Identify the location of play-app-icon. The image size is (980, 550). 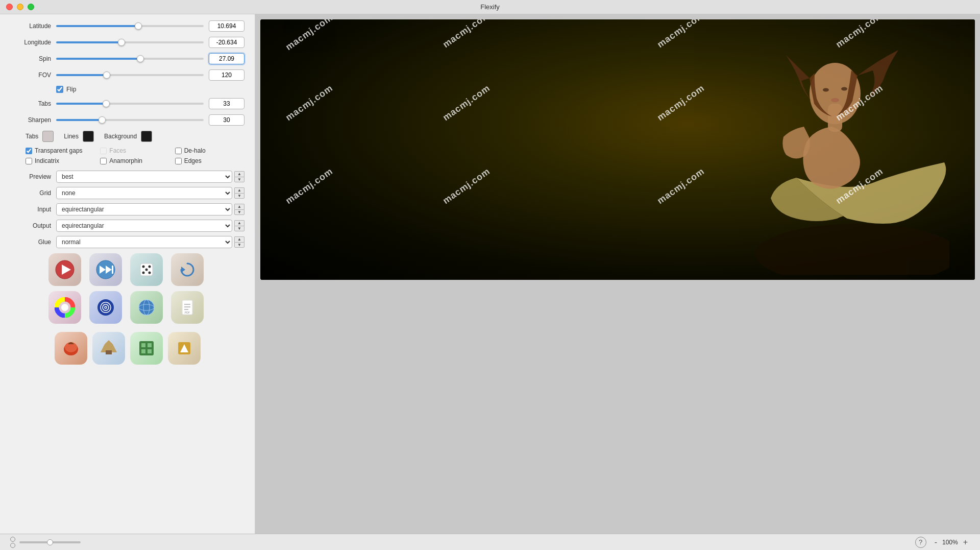
(65, 270).